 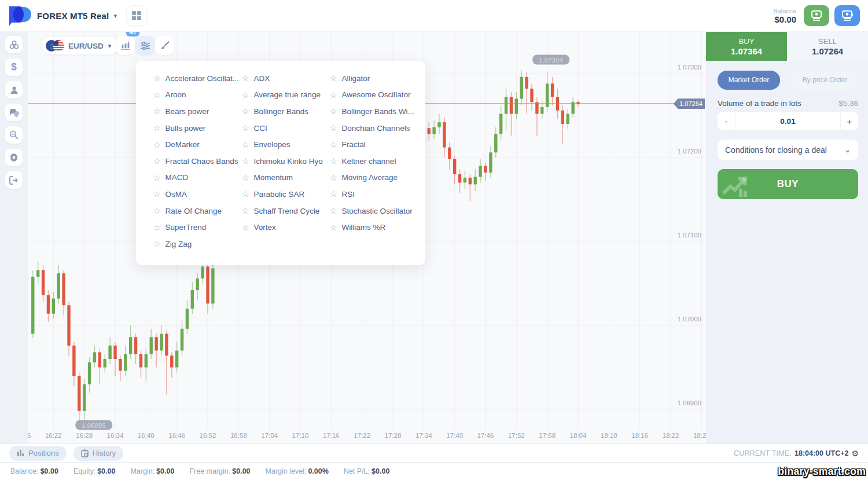 I want to click on indicator-item: ☆Rate Of Change, so click(x=198, y=211).